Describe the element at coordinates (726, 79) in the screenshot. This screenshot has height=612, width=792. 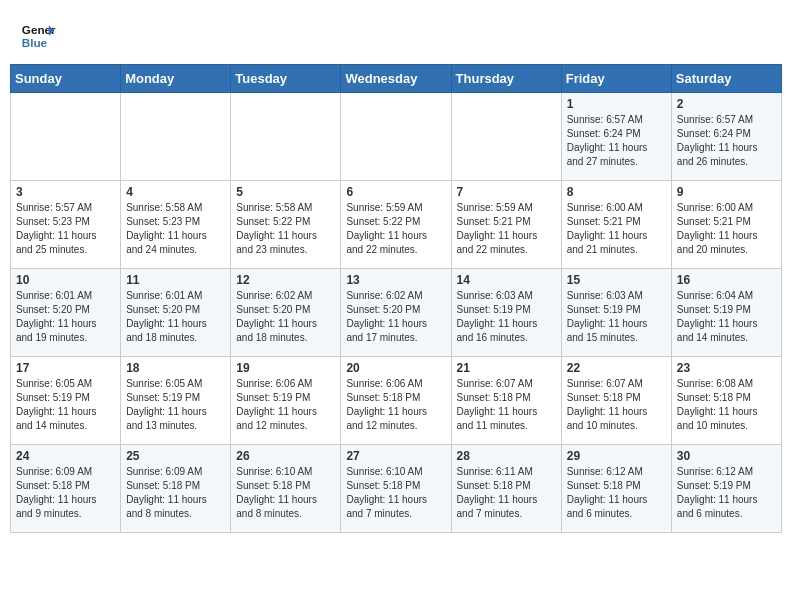
I see `header-saturday: Saturday` at that location.